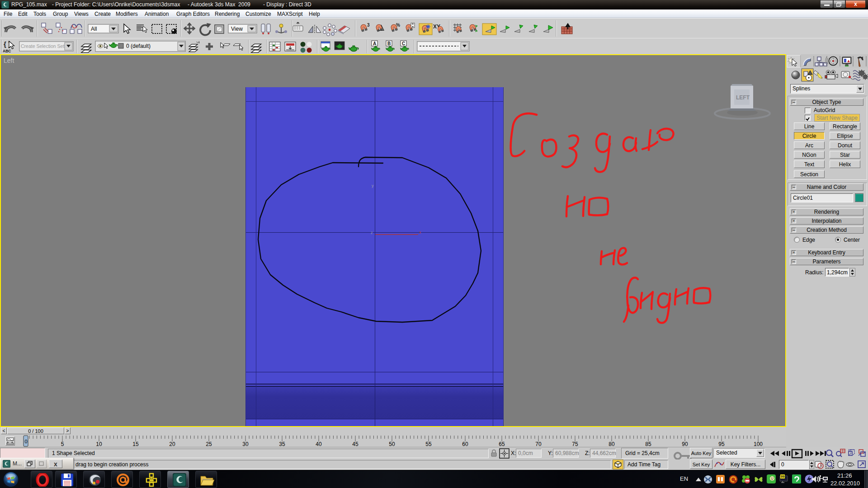 The width and height of the screenshot is (868, 488). What do you see at coordinates (237, 29) in the screenshot?
I see `svg-text: View` at bounding box center [237, 29].